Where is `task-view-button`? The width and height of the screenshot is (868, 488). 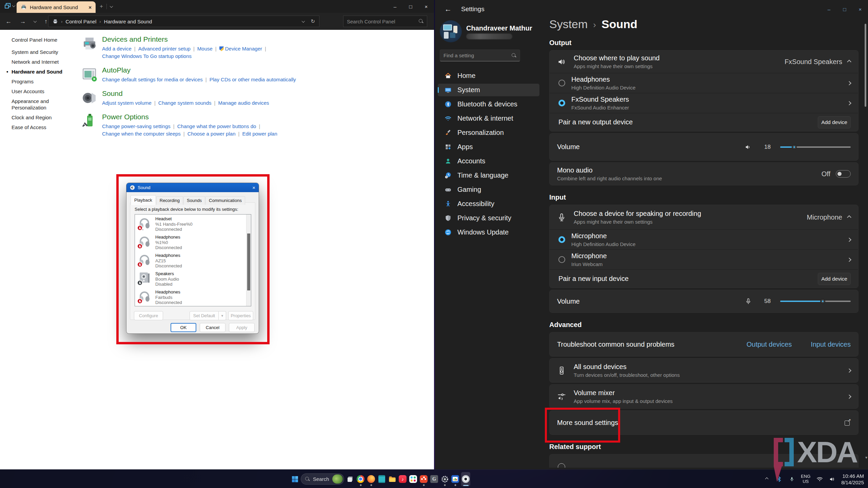
task-view-button is located at coordinates (350, 479).